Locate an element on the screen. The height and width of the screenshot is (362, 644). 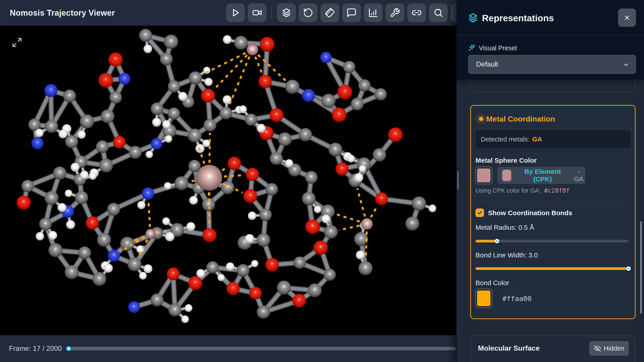
surface-status-label: Hidden is located at coordinates (614, 349).